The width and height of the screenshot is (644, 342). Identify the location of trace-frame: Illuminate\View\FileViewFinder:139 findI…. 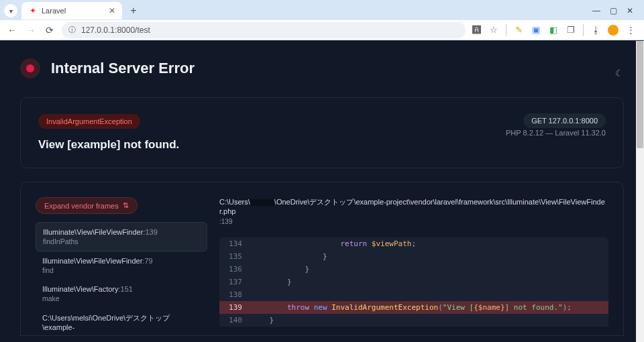
(121, 237).